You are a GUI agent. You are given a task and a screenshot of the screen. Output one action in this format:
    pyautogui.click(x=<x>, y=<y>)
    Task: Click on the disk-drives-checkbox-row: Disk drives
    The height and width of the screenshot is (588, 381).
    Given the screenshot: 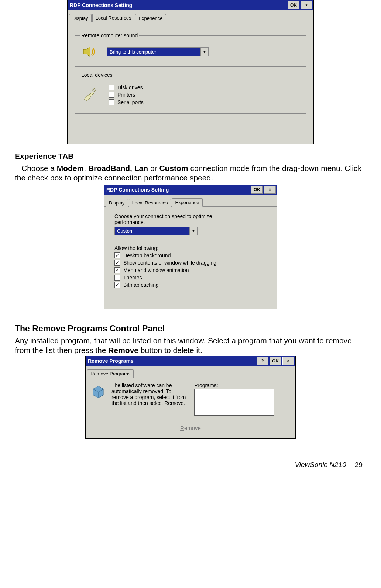 What is the action you would take?
    pyautogui.click(x=126, y=87)
    